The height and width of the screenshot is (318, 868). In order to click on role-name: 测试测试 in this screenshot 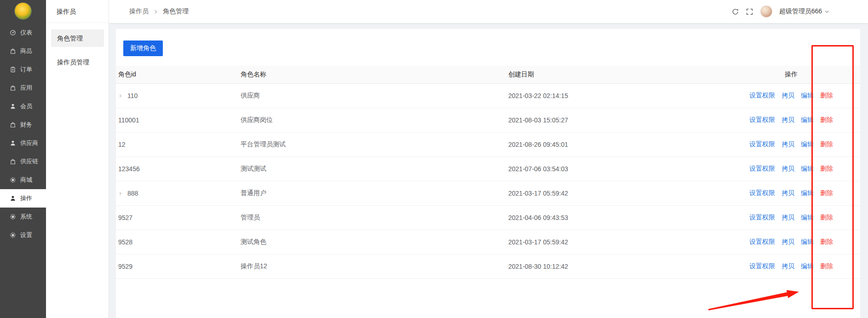, I will do `click(374, 169)`.